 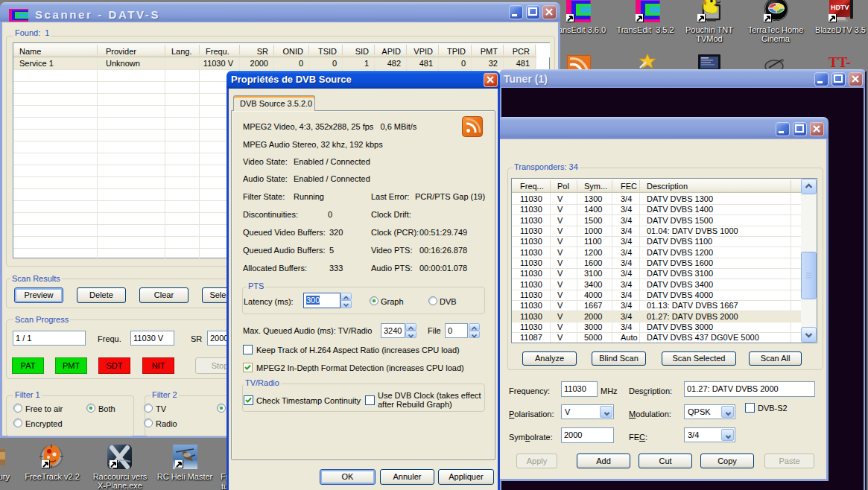 What do you see at coordinates (840, 7) in the screenshot?
I see `svg-text: HDTV` at bounding box center [840, 7].